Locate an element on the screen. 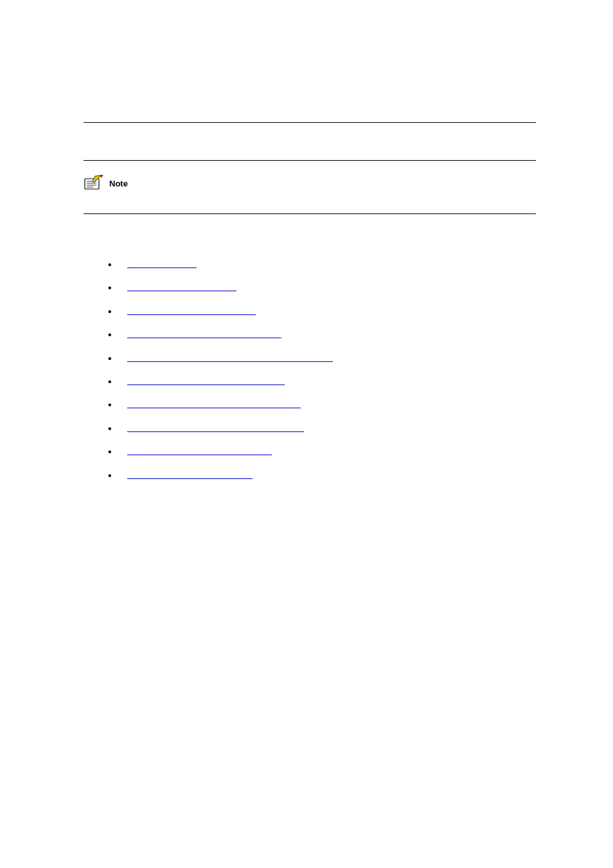 This screenshot has height=868, width=613. note-body-spacer is located at coordinates (310, 207).